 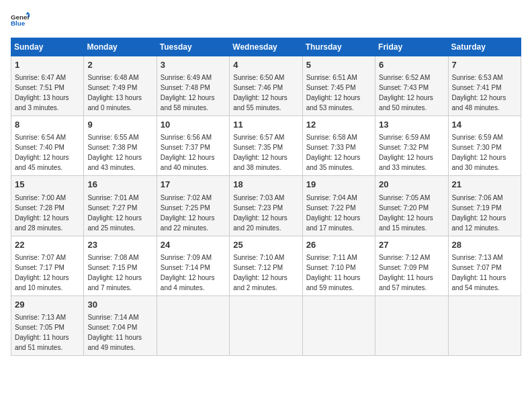 I want to click on day-info: Sunrise: 6:54 AMSunset: 7:40 PMDaylight:…, so click(x=42, y=152).